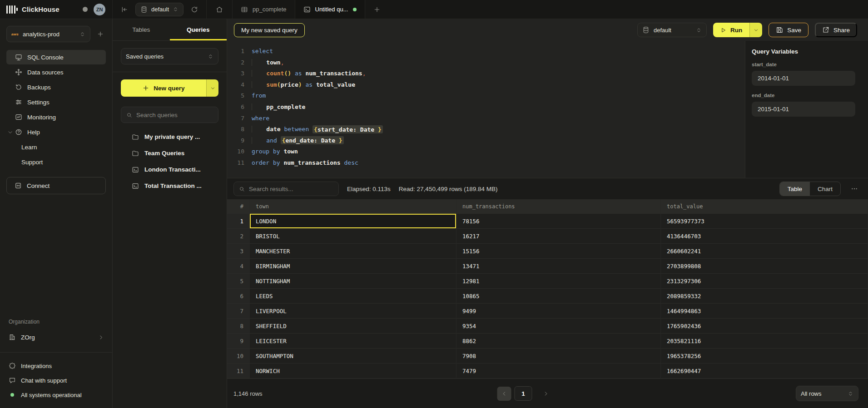  What do you see at coordinates (764, 266) in the screenshot?
I see `cell-total-value: 2703899808` at bounding box center [764, 266].